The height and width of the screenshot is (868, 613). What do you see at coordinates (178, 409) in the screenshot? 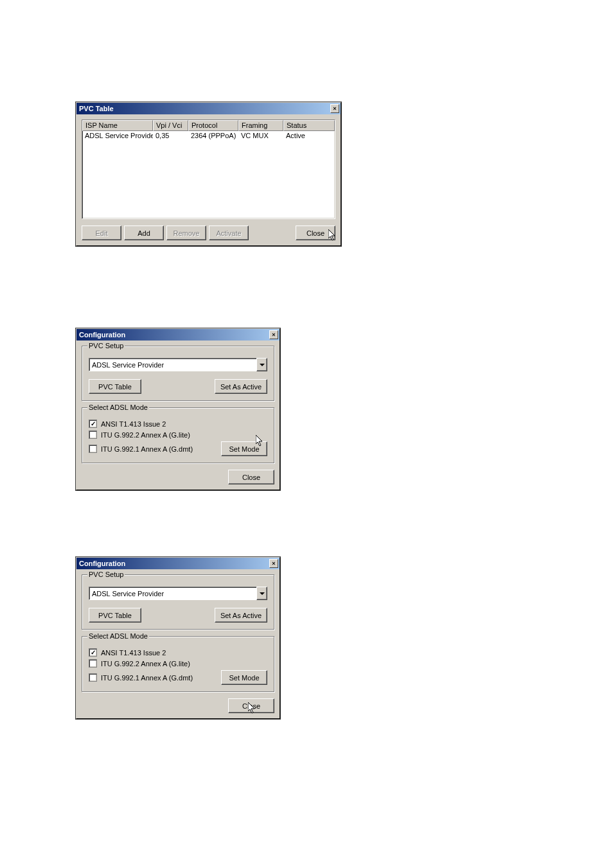
I see `configuration-dialog-1: Configuration × PVC Setup PVC Table Set …` at bounding box center [178, 409].